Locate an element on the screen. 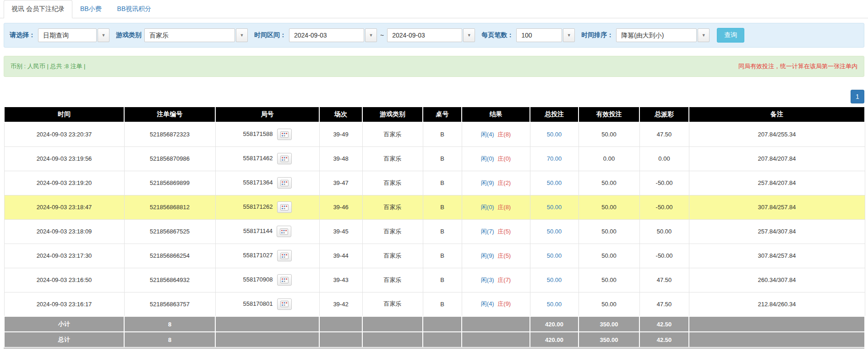 The width and height of the screenshot is (868, 363). table-row: 2024-09-03 23:17:30521856866254558171027… is located at coordinates (434, 255).